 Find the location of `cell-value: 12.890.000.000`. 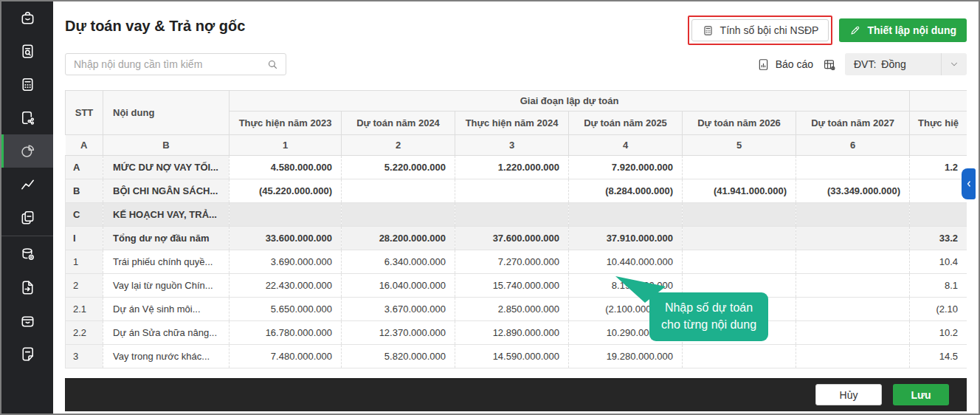

cell-value: 12.890.000.000 is located at coordinates (512, 333).